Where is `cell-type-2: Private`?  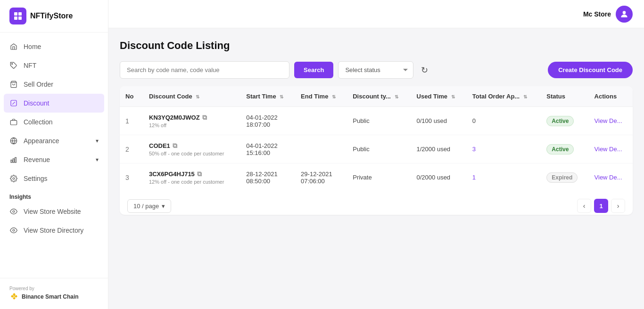 cell-type-2: Private is located at coordinates (379, 178).